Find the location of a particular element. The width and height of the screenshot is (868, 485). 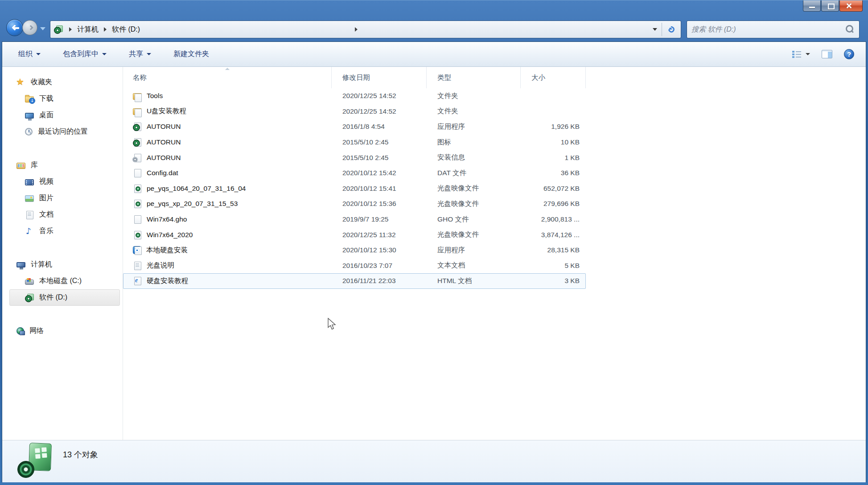

column-header-size: 大小 is located at coordinates (553, 78).